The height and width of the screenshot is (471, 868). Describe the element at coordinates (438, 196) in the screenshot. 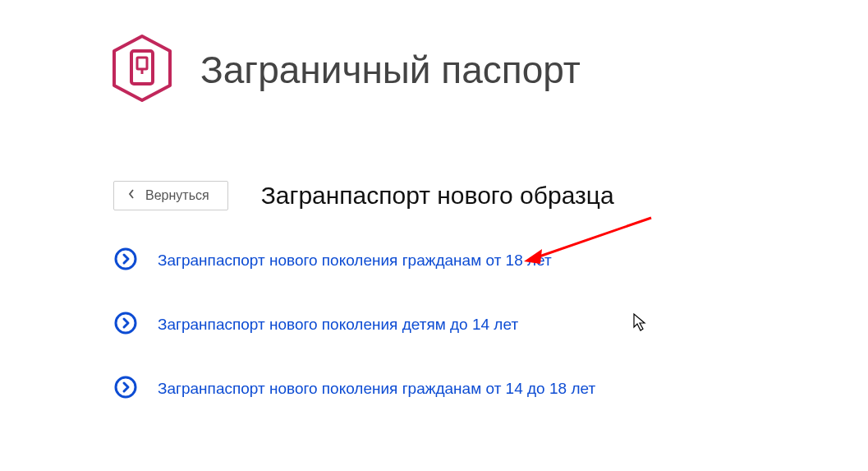

I see `sub-title: Загранпаспорт нового образца` at that location.